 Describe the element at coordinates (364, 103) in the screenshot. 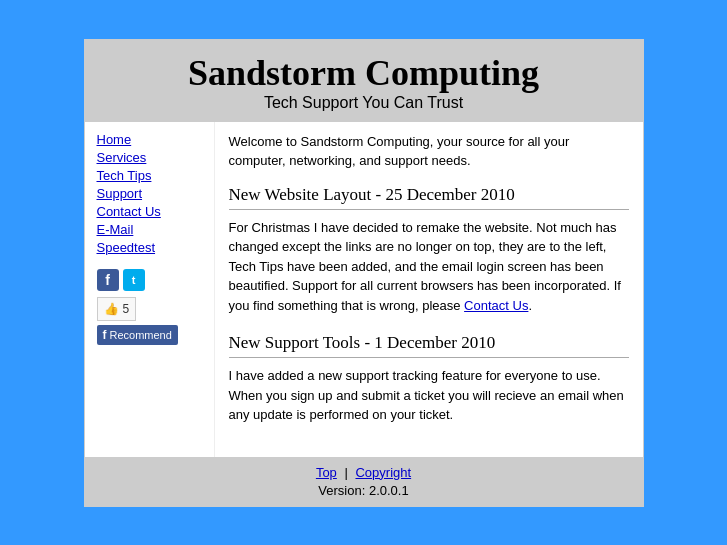

I see `site-subtitle: Tech Support You Can Trust` at that location.